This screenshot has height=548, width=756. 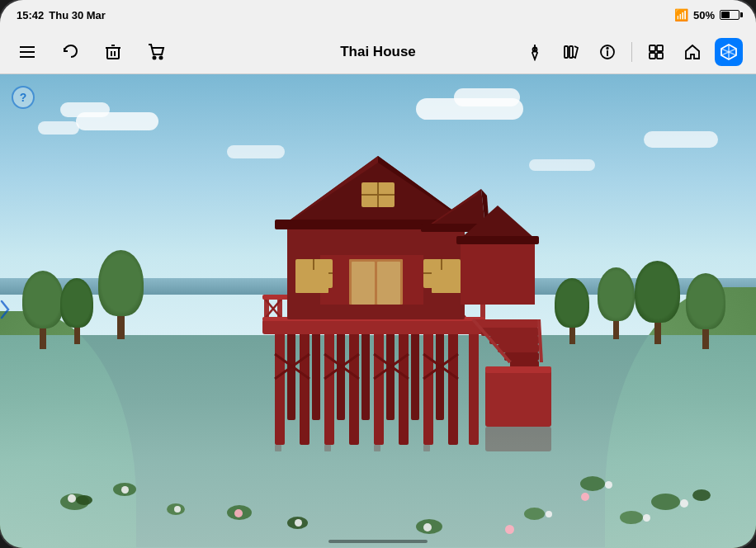 What do you see at coordinates (6, 311) in the screenshot?
I see `side-expand-arrow` at bounding box center [6, 311].